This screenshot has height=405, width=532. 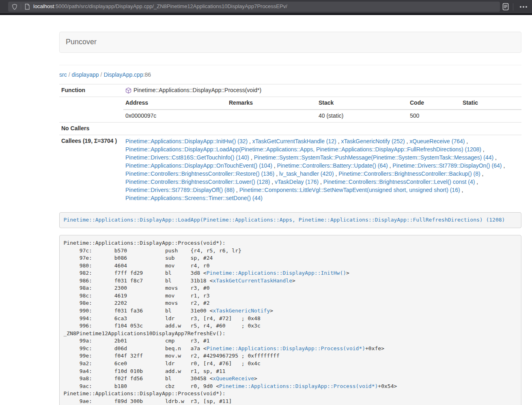 I want to click on callee-link: Pinetime::Drivers::St7789::DisplayOff() …, so click(x=180, y=190).